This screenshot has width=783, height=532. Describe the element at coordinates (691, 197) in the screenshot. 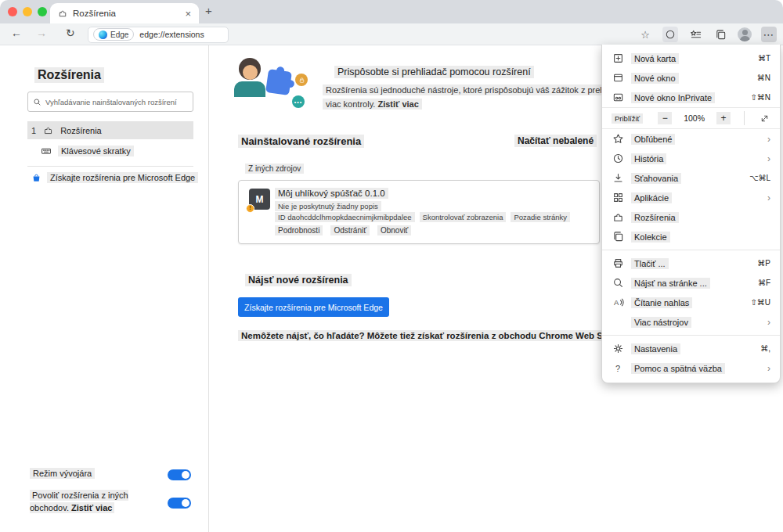

I see `menu-item-apps: Aplikácie ›` at that location.